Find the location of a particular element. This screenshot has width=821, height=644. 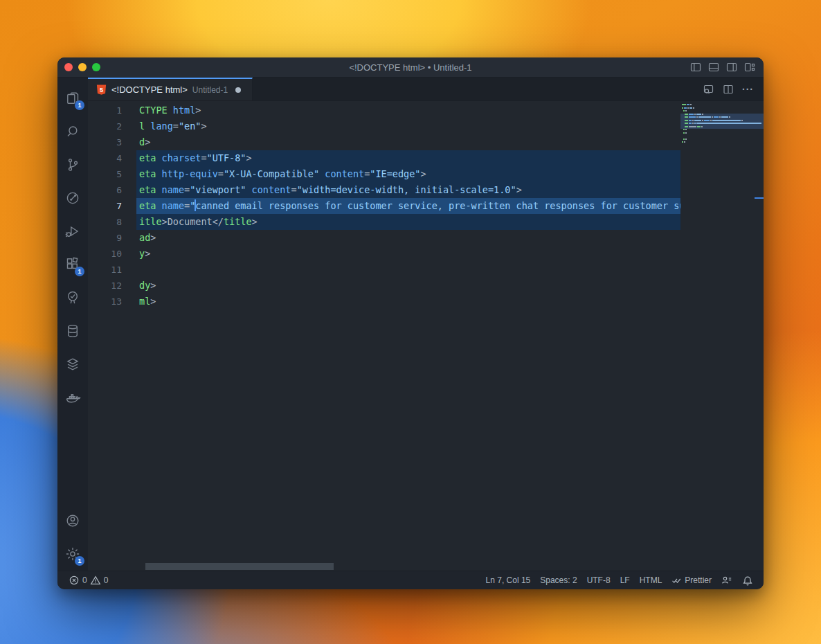

activity-layers is located at coordinates (73, 364).